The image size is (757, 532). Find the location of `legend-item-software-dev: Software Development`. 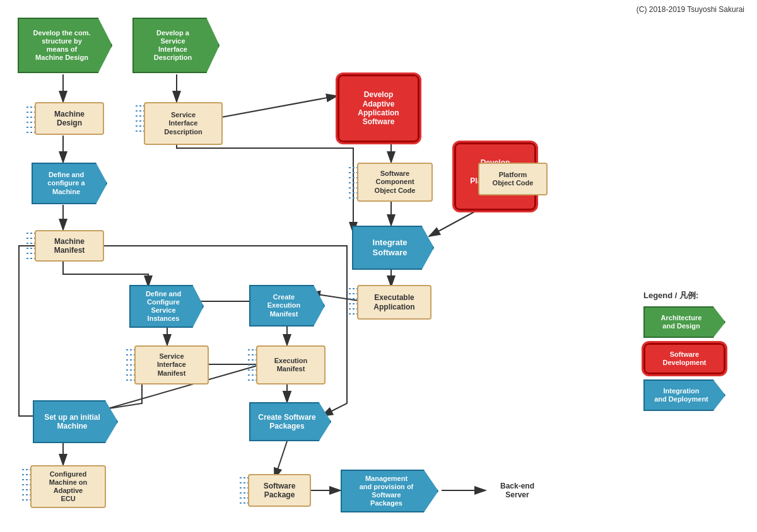

legend-item-software-dev: Software Development is located at coordinates (694, 359).